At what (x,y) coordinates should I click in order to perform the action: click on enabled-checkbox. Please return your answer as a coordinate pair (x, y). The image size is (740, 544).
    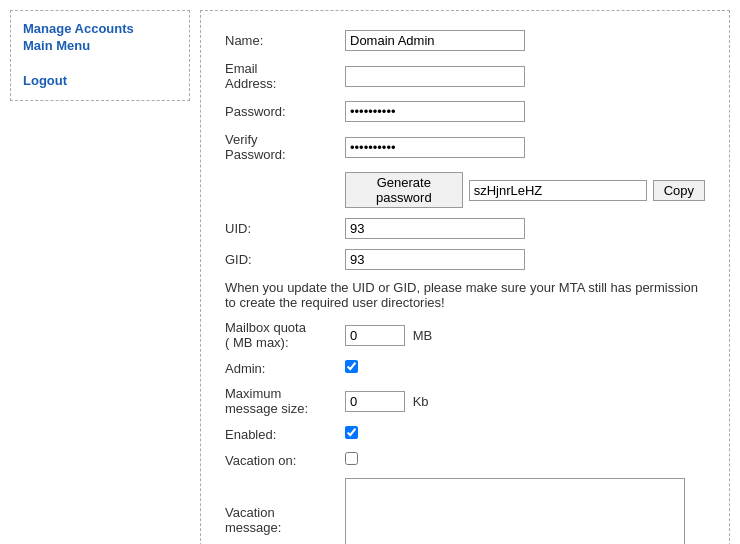
    Looking at the image, I should click on (352, 432).